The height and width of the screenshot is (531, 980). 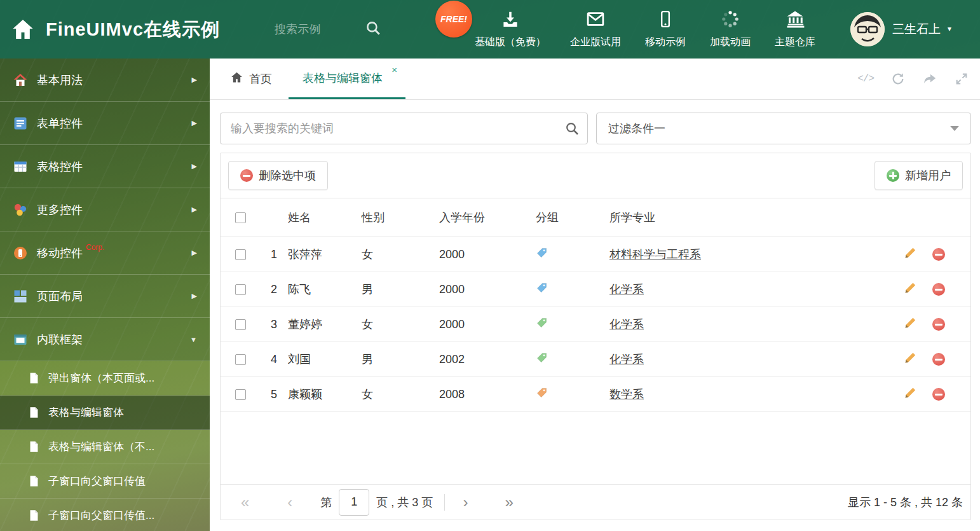 What do you see at coordinates (105, 167) in the screenshot?
I see `sidebar-item-grid-controls: 表格控件 ▶` at bounding box center [105, 167].